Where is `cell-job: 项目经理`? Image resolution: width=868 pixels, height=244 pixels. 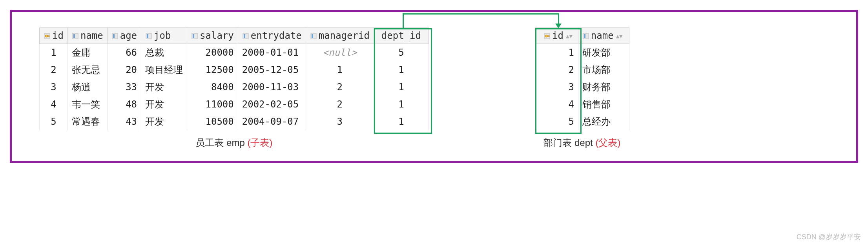 cell-job: 项目经理 is located at coordinates (164, 70).